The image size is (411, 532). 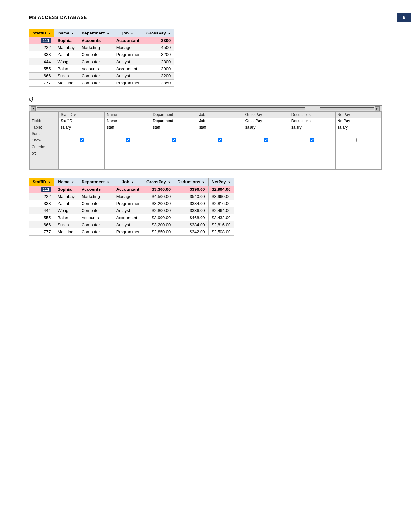 I want to click on row-grosspay: $4,500.00, so click(x=158, y=197).